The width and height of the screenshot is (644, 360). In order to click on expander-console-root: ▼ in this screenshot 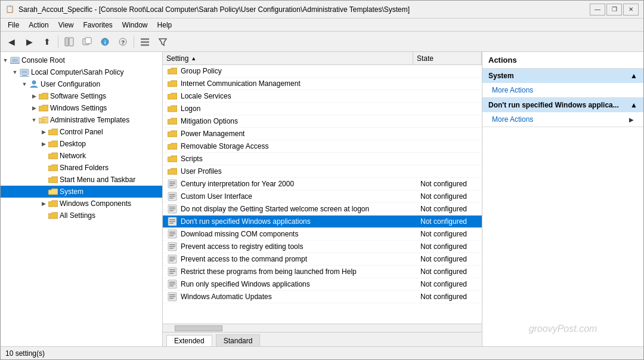, I will do `click(5, 60)`.